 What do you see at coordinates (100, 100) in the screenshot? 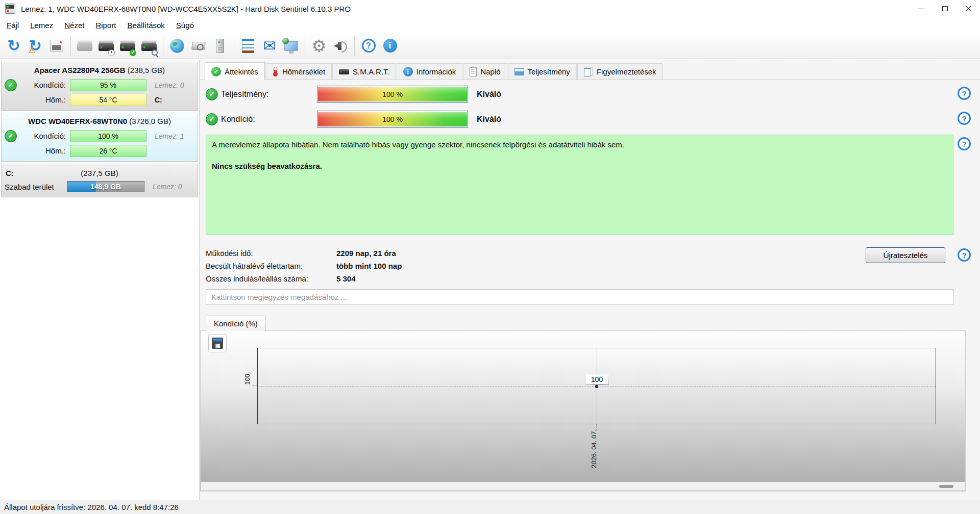
I see `temperature-row: Hőm.: 54 °C C:` at bounding box center [100, 100].